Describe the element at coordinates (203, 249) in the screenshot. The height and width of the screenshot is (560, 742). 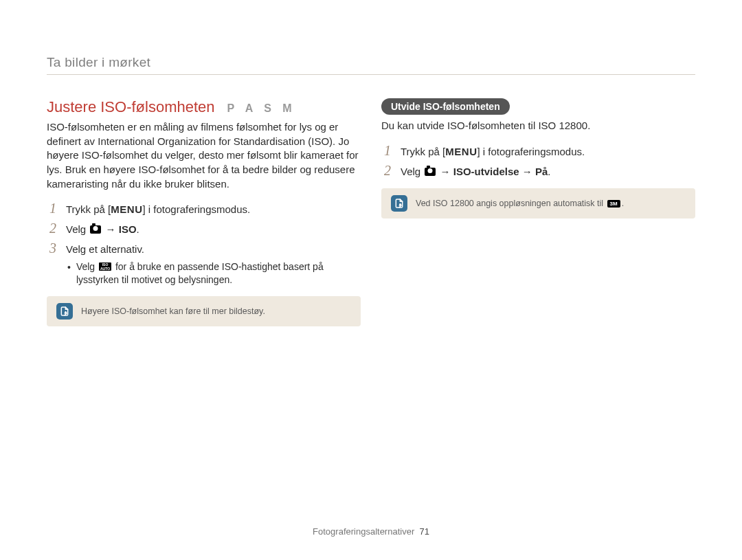
I see `step-3: 3 Velg et alternativ.` at that location.